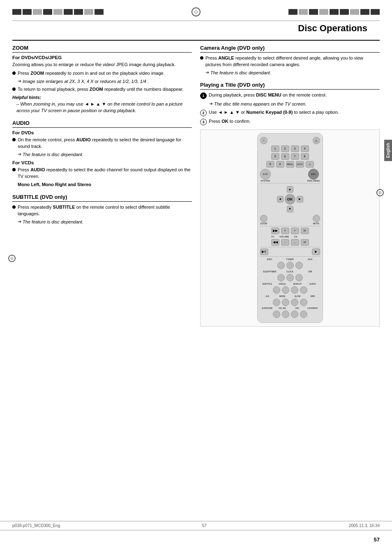 This screenshot has height=555, width=392. What do you see at coordinates (290, 140) in the screenshot?
I see `remote-row-power: ○ △` at bounding box center [290, 140].